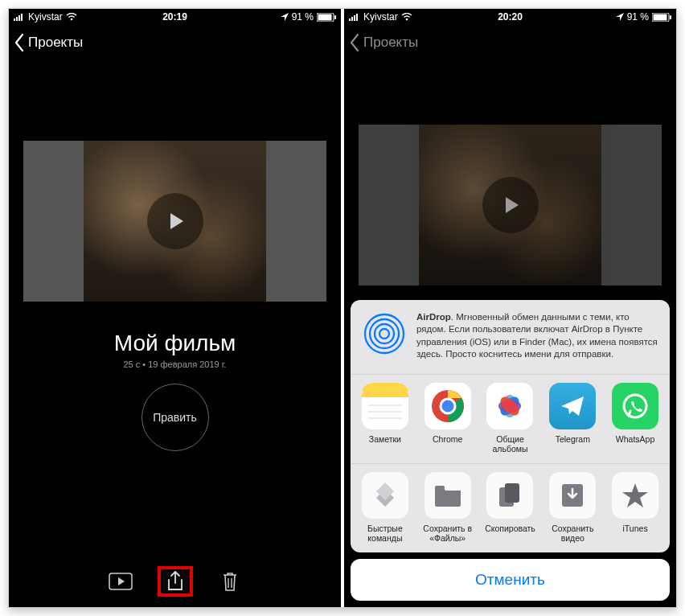 The width and height of the screenshot is (685, 616). What do you see at coordinates (175, 581) in the screenshot?
I see `share-button` at bounding box center [175, 581].